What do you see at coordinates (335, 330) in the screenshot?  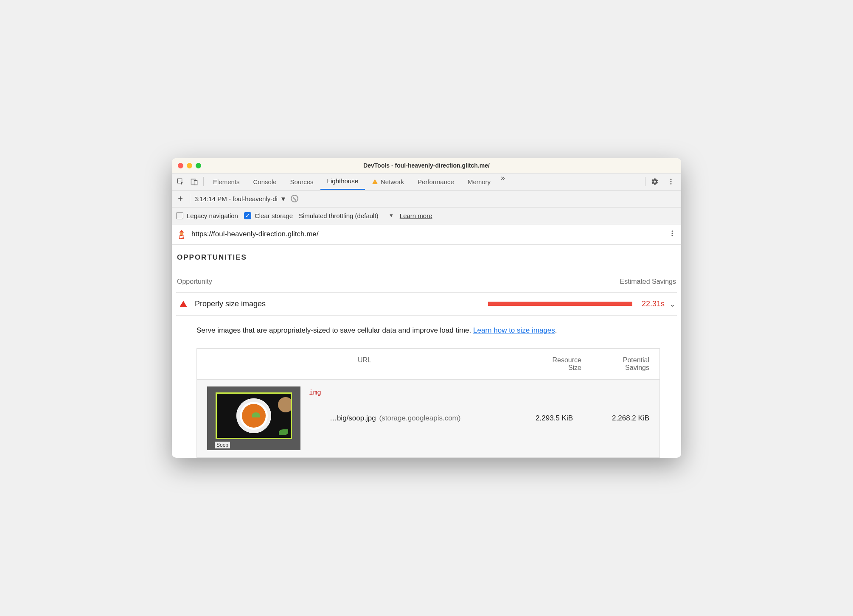 I see `description-text: Serve images that are appropriately-size…` at bounding box center [335, 330].